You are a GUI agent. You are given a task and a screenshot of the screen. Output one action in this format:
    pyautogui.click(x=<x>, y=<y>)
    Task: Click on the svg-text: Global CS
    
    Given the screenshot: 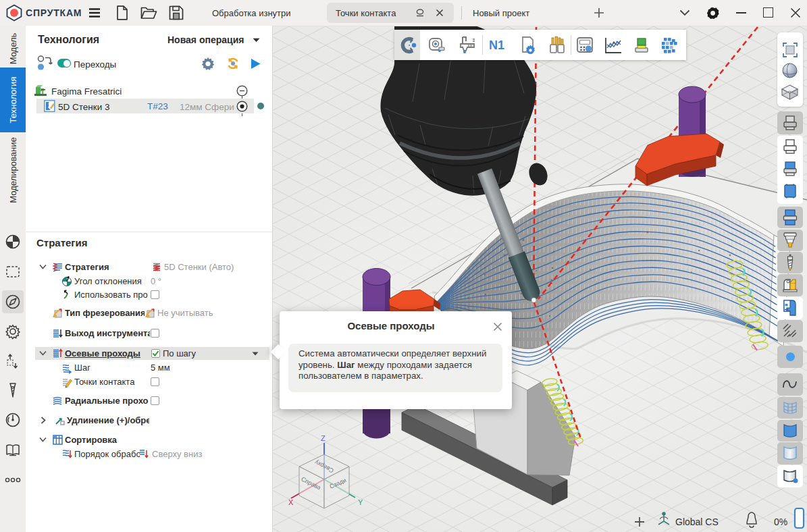 What is the action you would take?
    pyautogui.click(x=697, y=522)
    